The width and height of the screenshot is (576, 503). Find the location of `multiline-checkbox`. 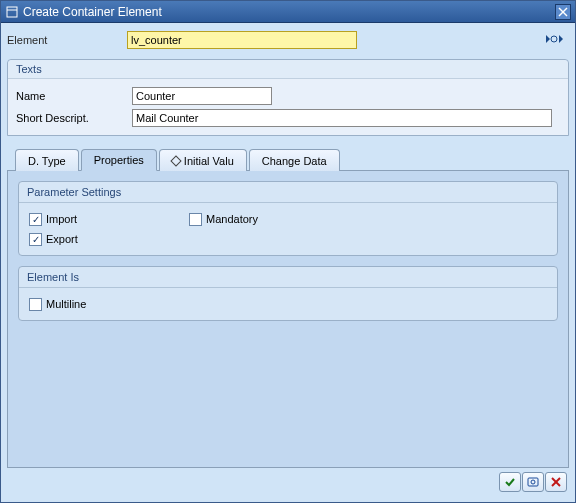

multiline-checkbox is located at coordinates (36, 304).